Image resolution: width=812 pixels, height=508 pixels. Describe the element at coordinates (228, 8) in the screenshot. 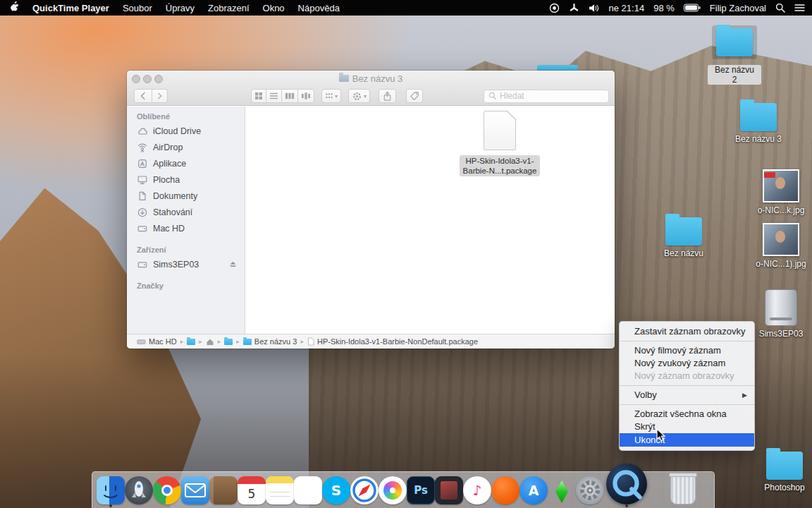

I see `menu-zobrazeni: Zobrazení` at that location.